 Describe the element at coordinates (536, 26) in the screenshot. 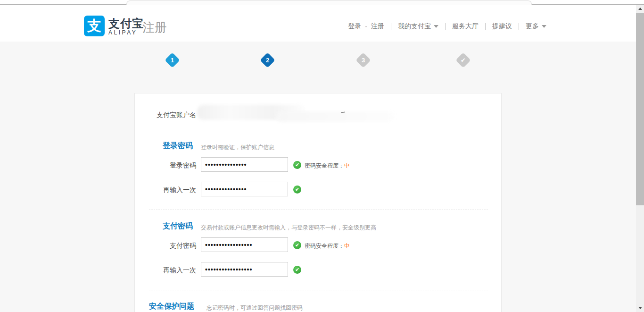

I see `nav-more-menu: 更多` at that location.